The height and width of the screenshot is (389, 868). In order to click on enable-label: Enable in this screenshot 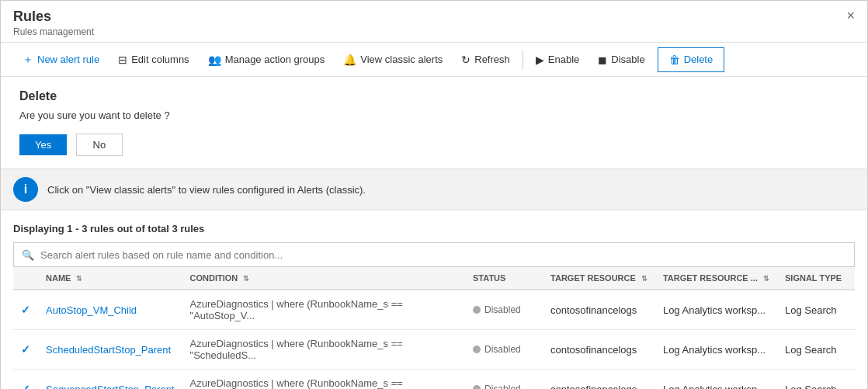, I will do `click(564, 59)`.